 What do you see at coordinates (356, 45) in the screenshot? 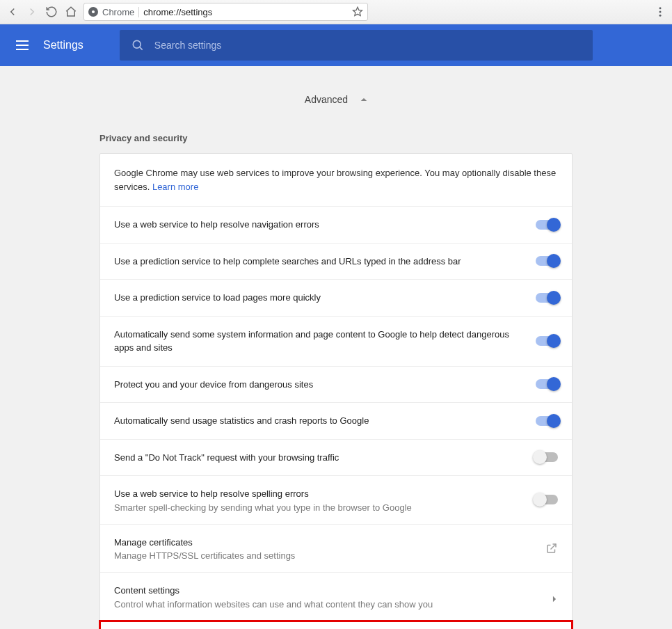
I see `search-box` at bounding box center [356, 45].